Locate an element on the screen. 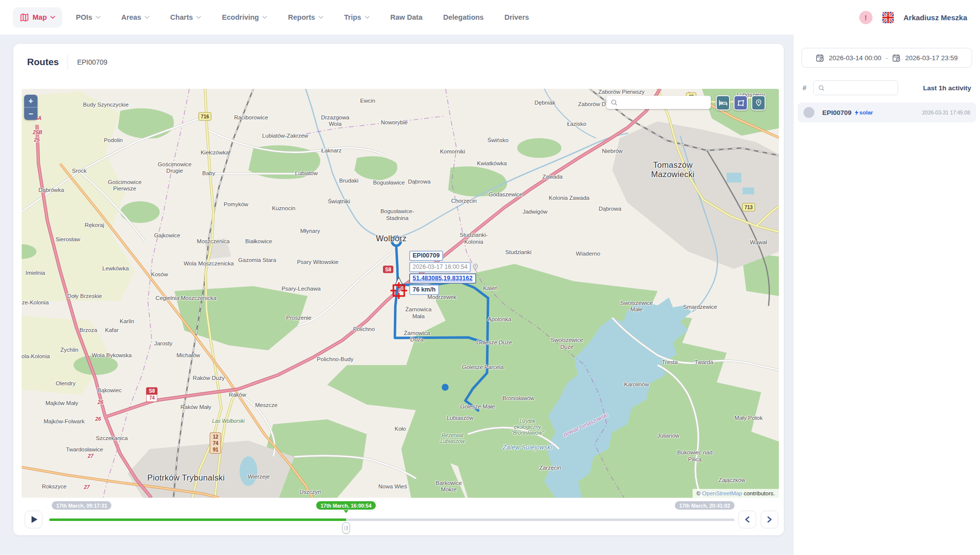  map-label: Majków-Folwark is located at coordinates (64, 421).